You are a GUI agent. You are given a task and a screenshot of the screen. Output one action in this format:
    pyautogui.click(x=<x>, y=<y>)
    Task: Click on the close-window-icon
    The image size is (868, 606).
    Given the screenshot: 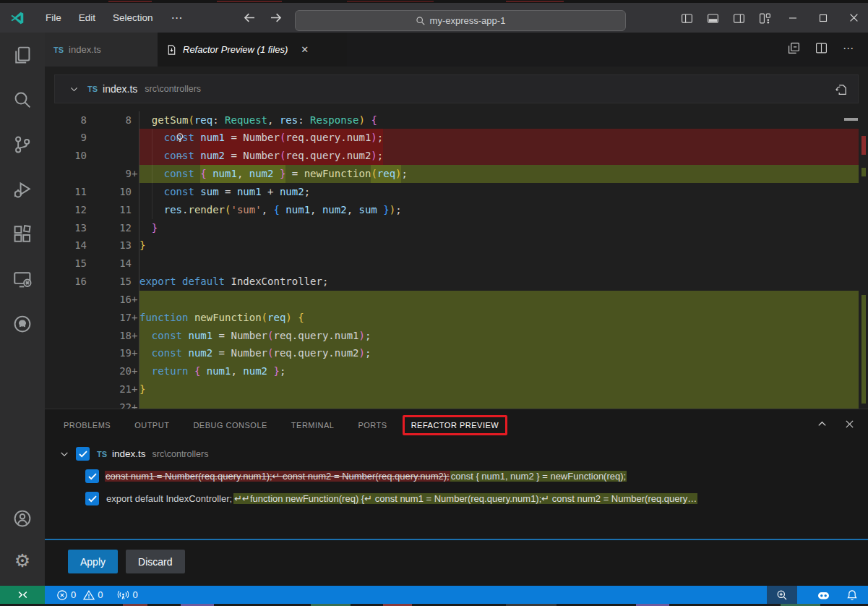 What is the action you would take?
    pyautogui.click(x=853, y=17)
    